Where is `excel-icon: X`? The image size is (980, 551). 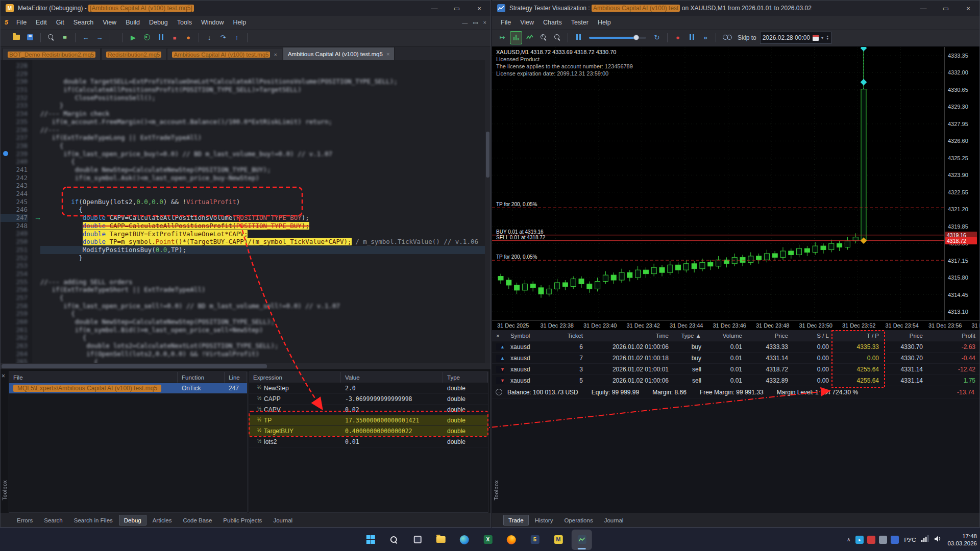 excel-icon: X is located at coordinates (488, 540).